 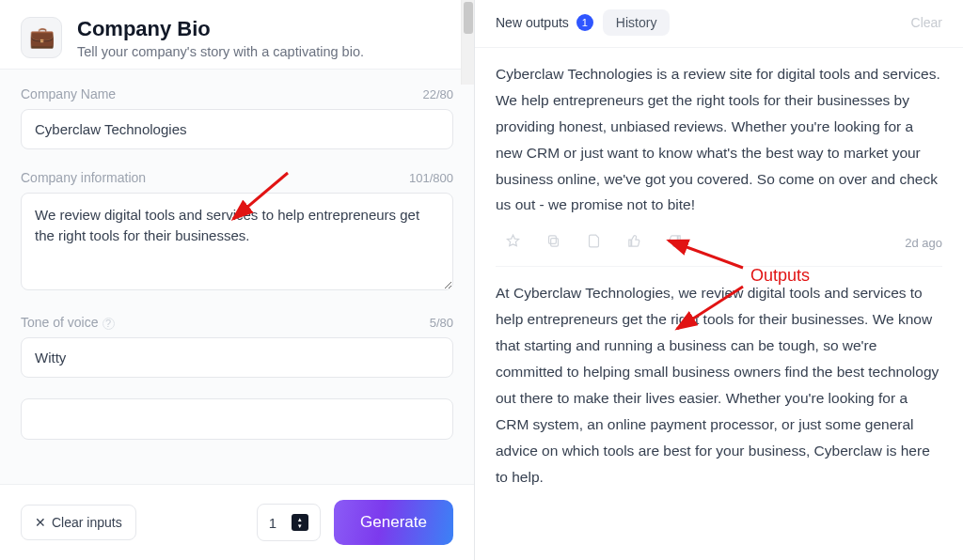 I want to click on stepper-icon, so click(x=300, y=522).